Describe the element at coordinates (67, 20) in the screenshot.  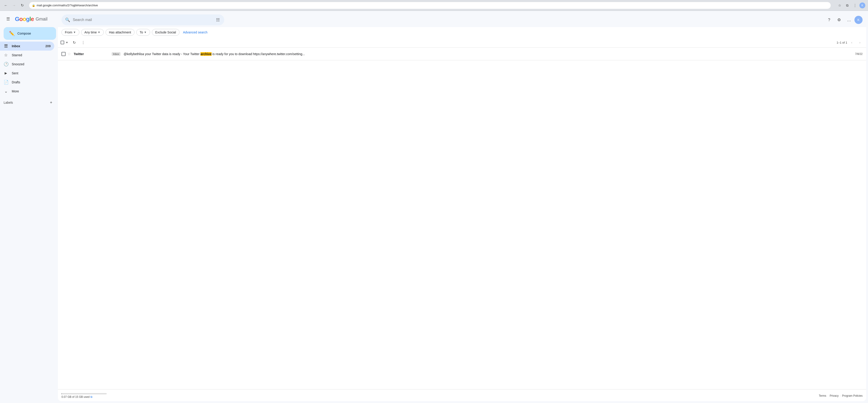
I see `search-button: 🔍` at that location.